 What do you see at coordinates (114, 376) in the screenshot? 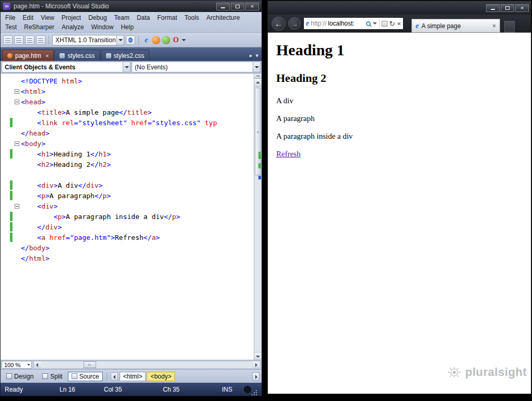
I see `tag-nav-back-icon` at bounding box center [114, 376].